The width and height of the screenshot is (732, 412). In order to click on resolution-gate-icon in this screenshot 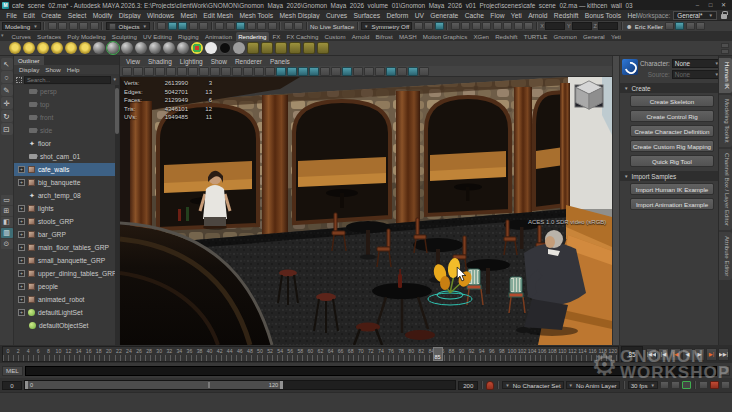, I will do `click(215, 72)`.